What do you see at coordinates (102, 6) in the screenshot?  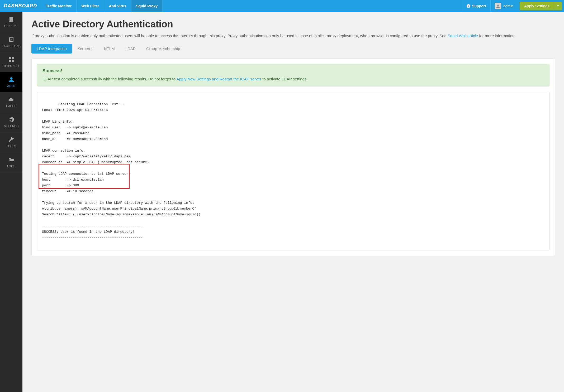 I see `top-tabs: Traffic MonitorWeb FilterAnti VirusSquid…` at bounding box center [102, 6].